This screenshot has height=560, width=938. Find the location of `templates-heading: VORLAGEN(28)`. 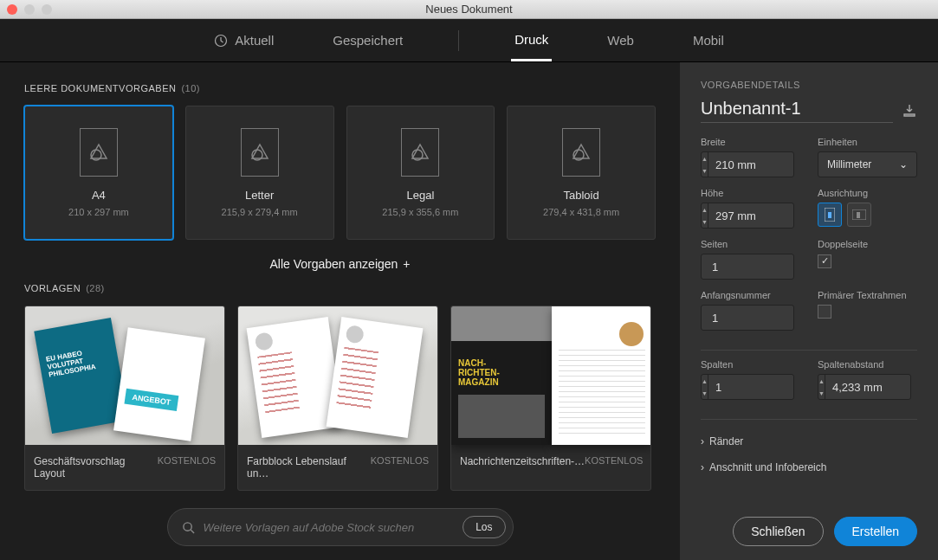

templates-heading: VORLAGEN(28) is located at coordinates (340, 288).